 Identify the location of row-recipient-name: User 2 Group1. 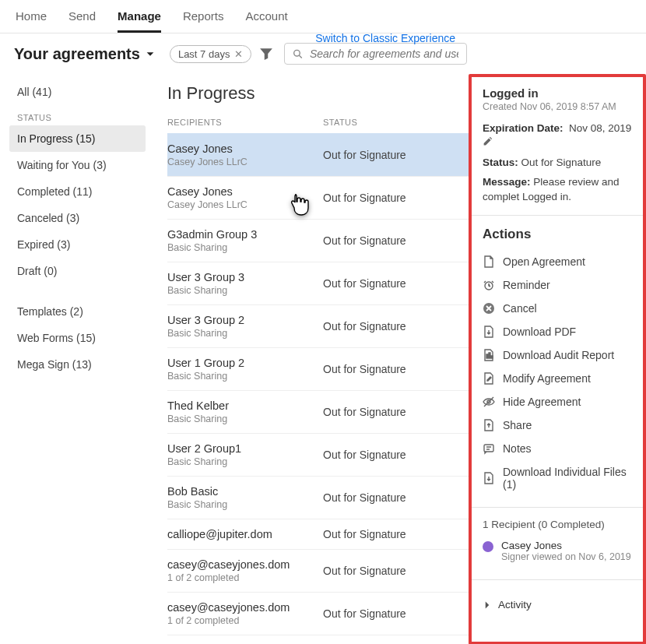
(245, 449).